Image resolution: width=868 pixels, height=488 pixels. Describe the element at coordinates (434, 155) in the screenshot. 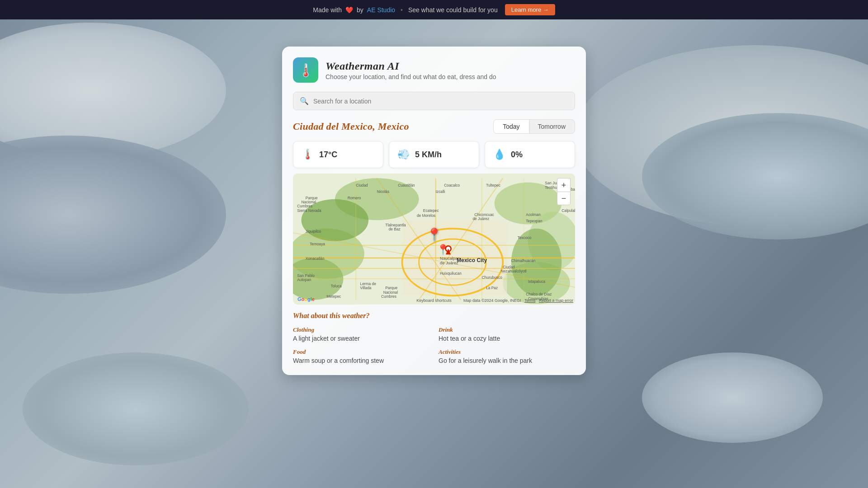

I see `wind-card: 💨 5 KM/h` at that location.